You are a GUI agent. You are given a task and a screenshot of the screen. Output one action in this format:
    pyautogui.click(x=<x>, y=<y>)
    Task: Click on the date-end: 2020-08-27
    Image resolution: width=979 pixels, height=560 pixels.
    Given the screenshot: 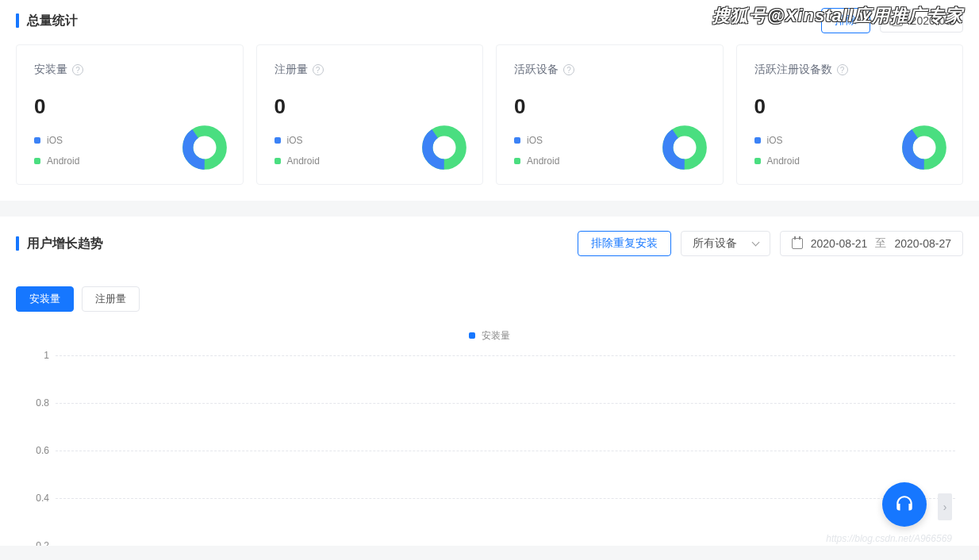 What is the action you would take?
    pyautogui.click(x=923, y=244)
    